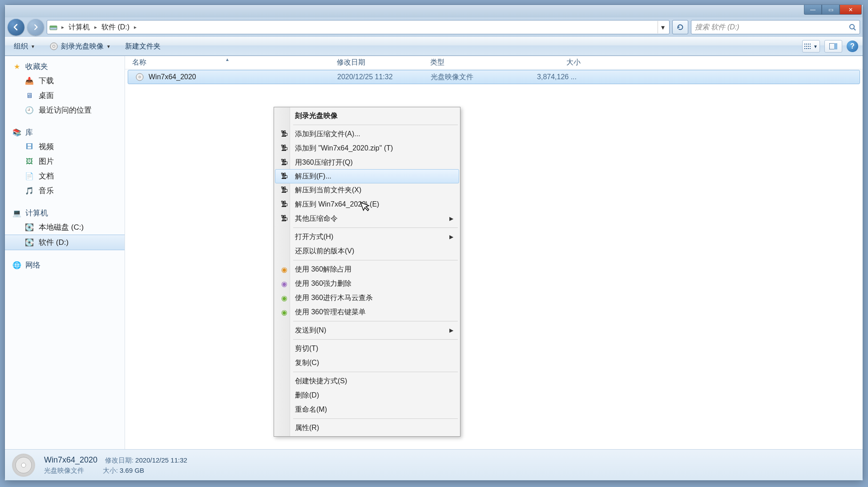 The image size is (868, 487). I want to click on star-icon: ★, so click(17, 67).